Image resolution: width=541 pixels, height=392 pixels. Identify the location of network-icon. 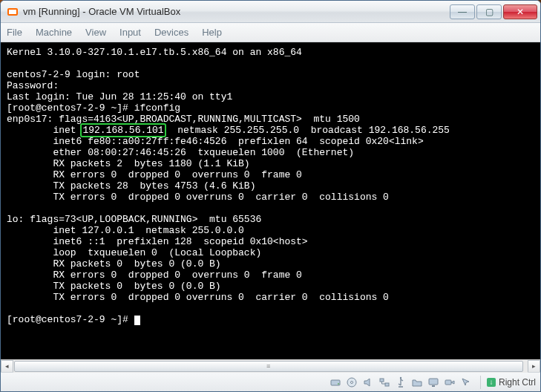
(384, 382).